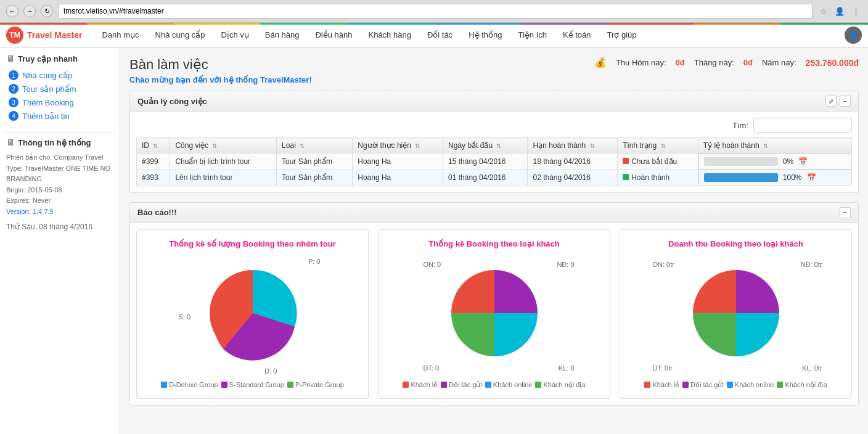  I want to click on sidebar-number-3: 3, so click(14, 102).